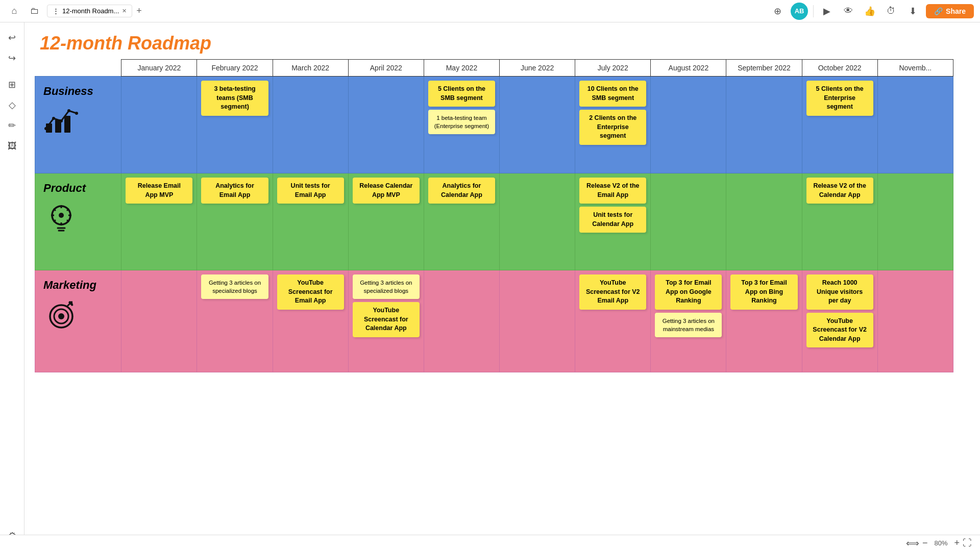 Image resolution: width=980 pixels, height=551 pixels. Describe the element at coordinates (612, 94) in the screenshot. I see `sticky-note: 10 Clients on the SMB segment` at that location.